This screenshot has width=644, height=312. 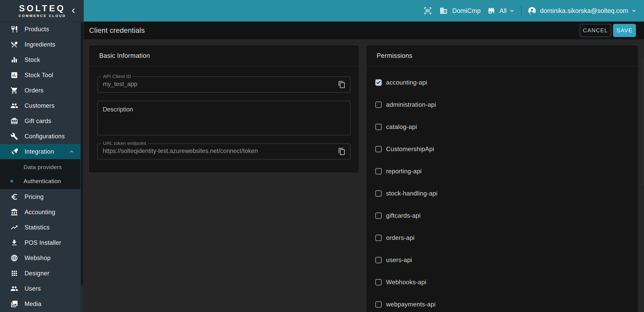 What do you see at coordinates (624, 30) in the screenshot?
I see `save-button: SAVE` at bounding box center [624, 30].